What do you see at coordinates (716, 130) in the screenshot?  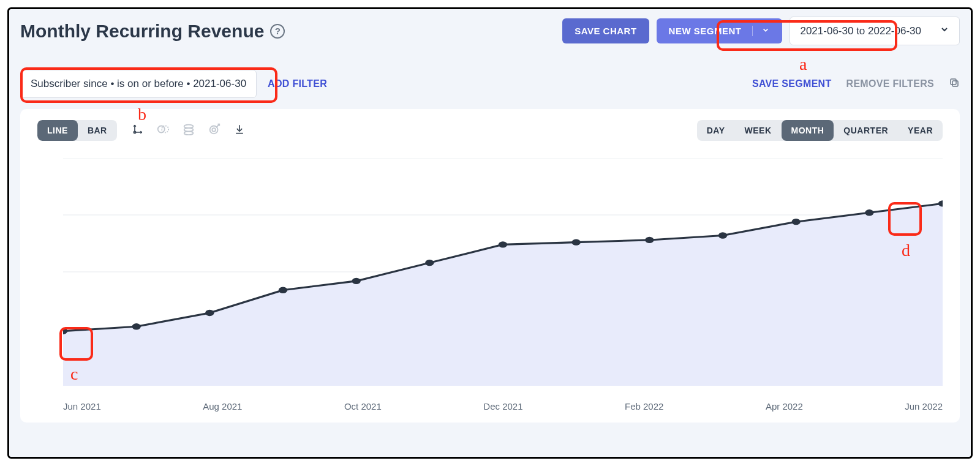 I see `granularity-day: DAY` at bounding box center [716, 130].